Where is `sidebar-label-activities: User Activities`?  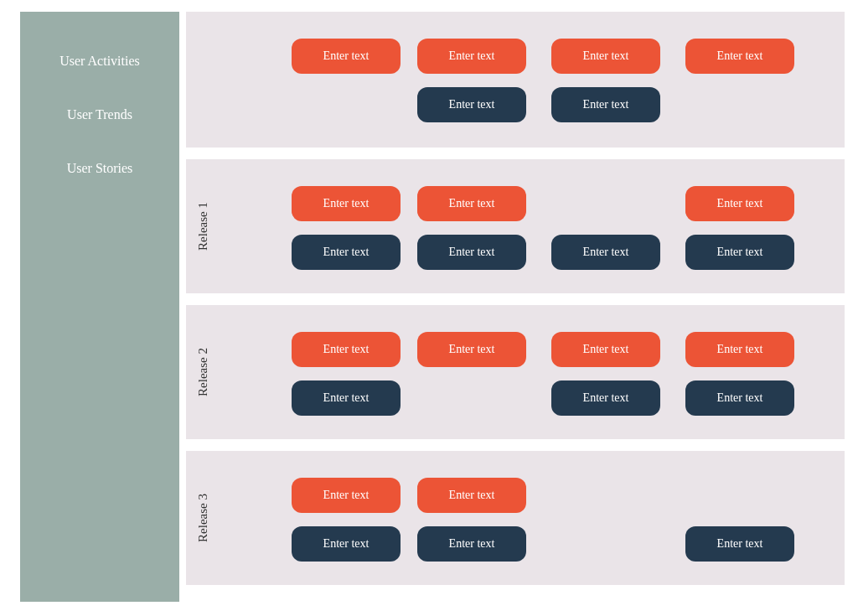 sidebar-label-activities: User Activities is located at coordinates (100, 61).